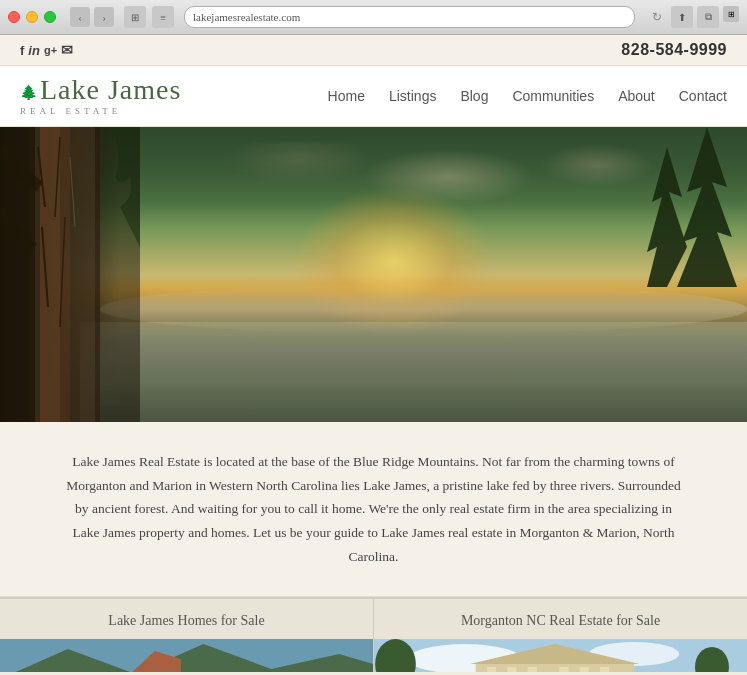 This screenshot has width=747, height=675. I want to click on browser-chrome: ‹ › ⊞ ≡ lakejamesrealestate.com ↻ ⬆ ⧉ ⊞, so click(374, 18).